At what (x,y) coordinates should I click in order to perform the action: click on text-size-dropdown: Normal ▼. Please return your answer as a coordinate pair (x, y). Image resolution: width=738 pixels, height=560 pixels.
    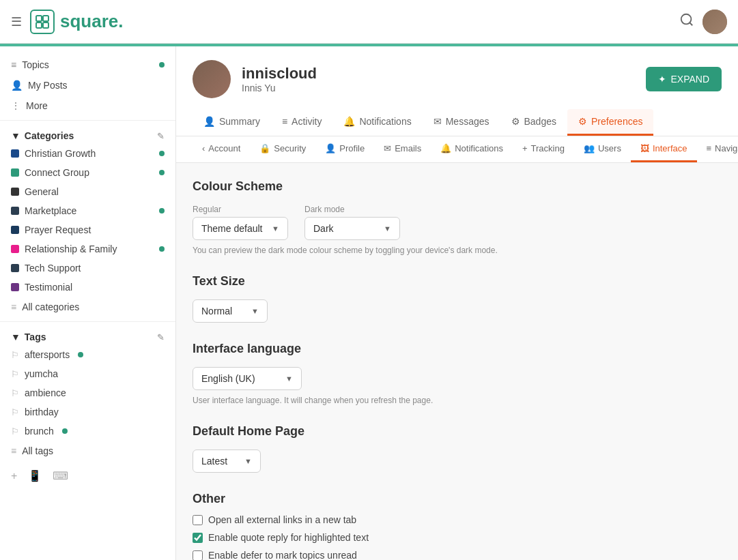
    Looking at the image, I should click on (230, 311).